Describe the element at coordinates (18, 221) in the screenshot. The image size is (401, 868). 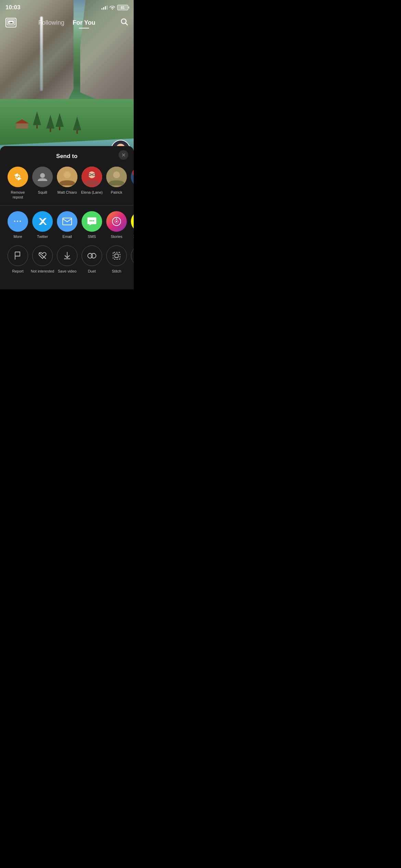
I see `more-icon: ···` at that location.